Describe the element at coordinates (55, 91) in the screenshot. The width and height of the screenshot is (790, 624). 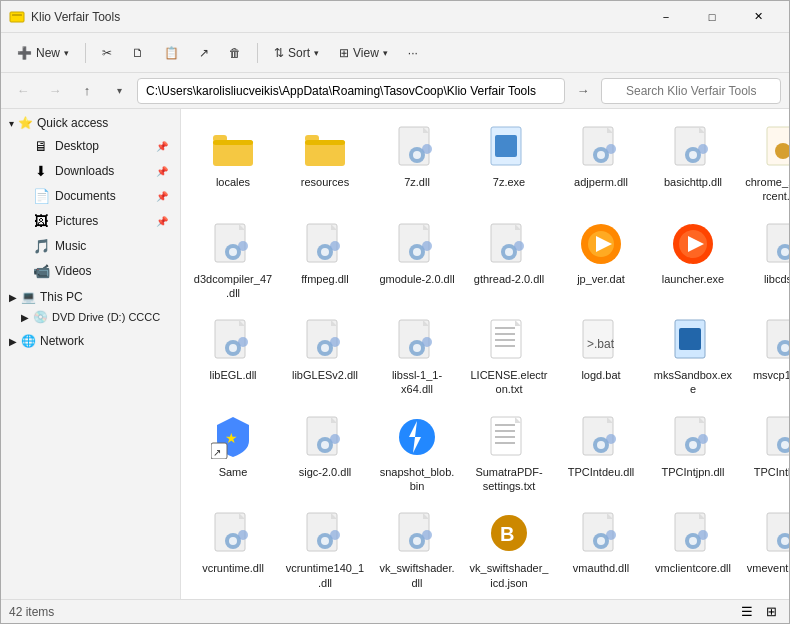
I see `forward-button: →` at that location.